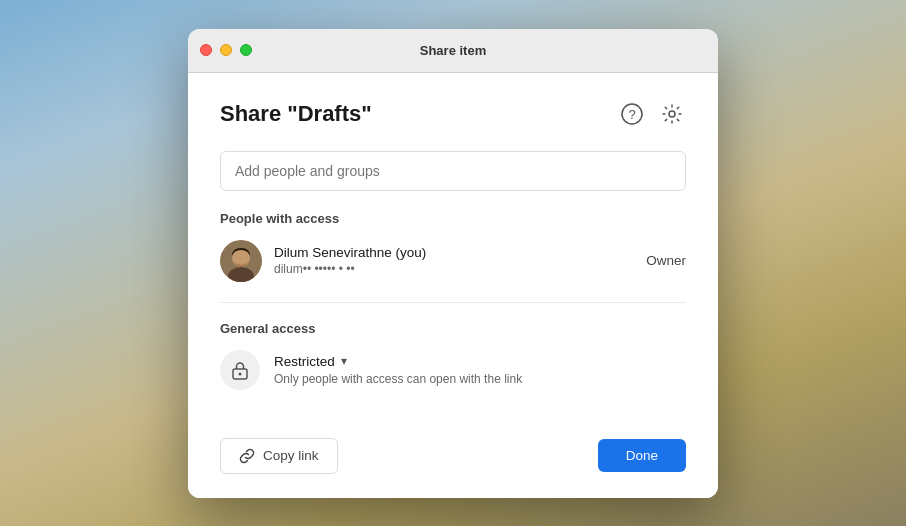 Image resolution: width=906 pixels, height=526 pixels. I want to click on copy-link-label: Copy link, so click(291, 456).